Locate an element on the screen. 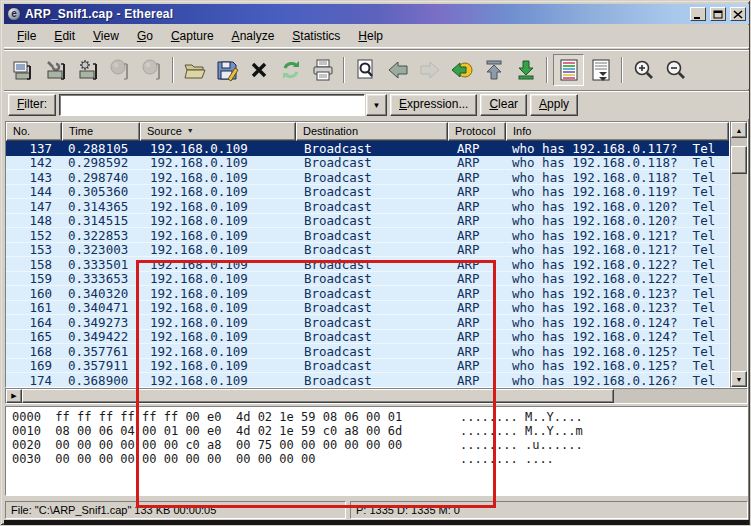  packet-row: 153 0.323003 192.168.0.109 Broadcast ARP… is located at coordinates (368, 250).